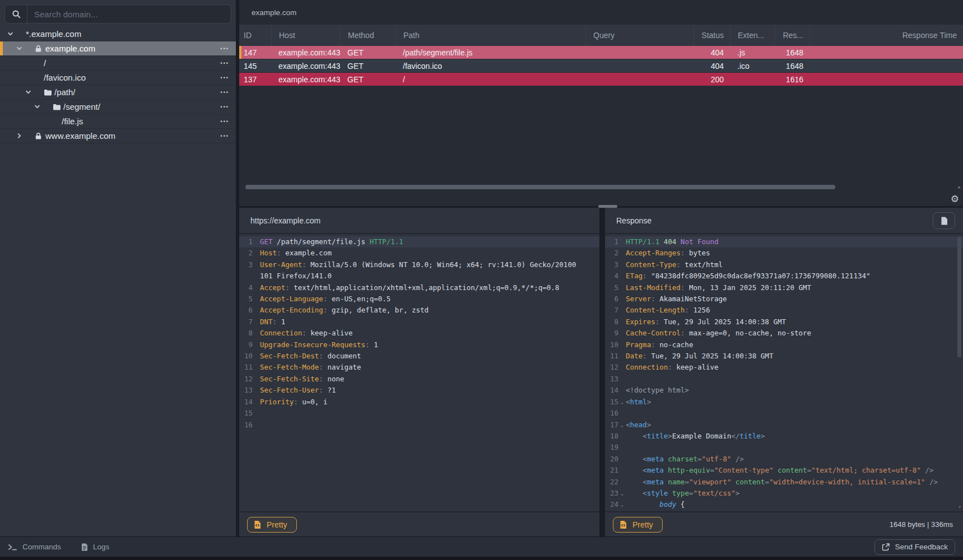 Image resolution: width=963 pixels, height=560 pixels. I want to click on logs-label: Logs, so click(101, 547).